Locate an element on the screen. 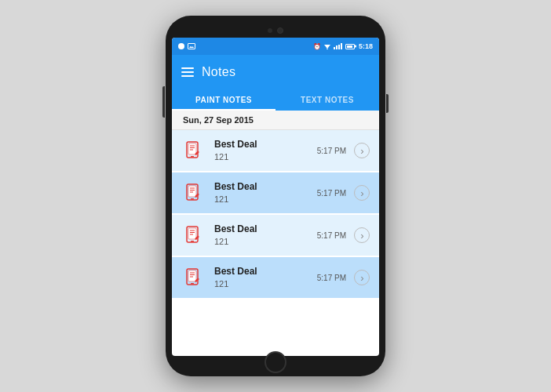 This screenshot has height=392, width=551. volume-button is located at coordinates (163, 102).